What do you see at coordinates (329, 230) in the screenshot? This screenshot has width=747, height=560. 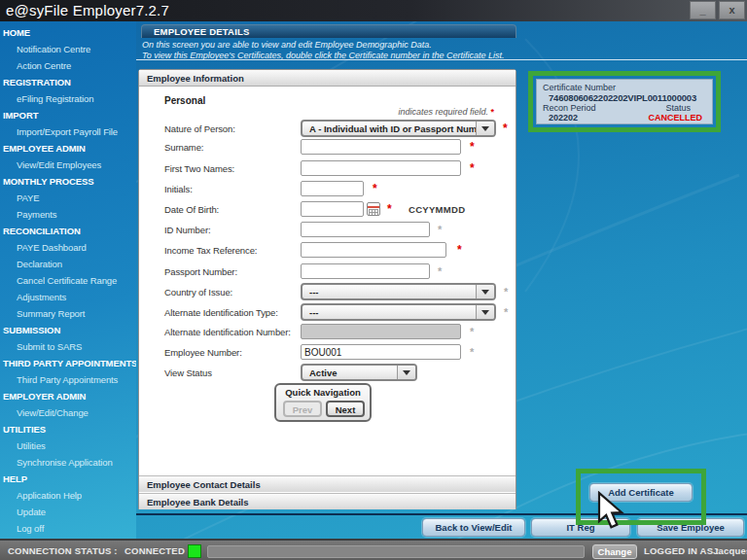 I see `field-row-id-number: ID Number: *` at bounding box center [329, 230].